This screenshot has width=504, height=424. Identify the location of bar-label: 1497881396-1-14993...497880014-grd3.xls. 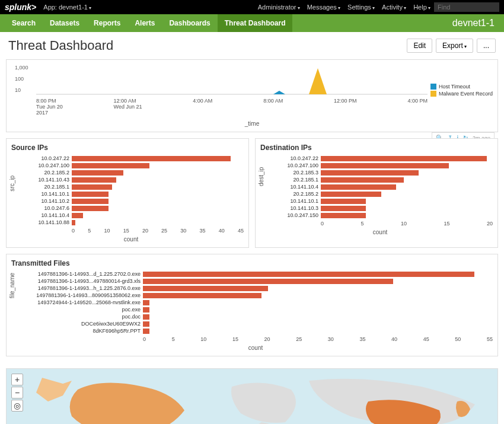
(81, 281).